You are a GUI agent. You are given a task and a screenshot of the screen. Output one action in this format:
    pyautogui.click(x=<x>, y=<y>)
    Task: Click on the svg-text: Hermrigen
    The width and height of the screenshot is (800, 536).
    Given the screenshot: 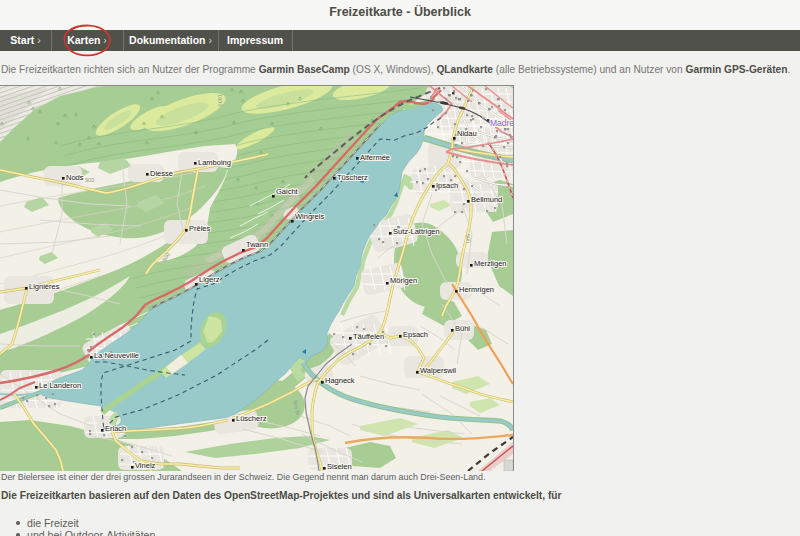 What is the action you would take?
    pyautogui.click(x=476, y=290)
    